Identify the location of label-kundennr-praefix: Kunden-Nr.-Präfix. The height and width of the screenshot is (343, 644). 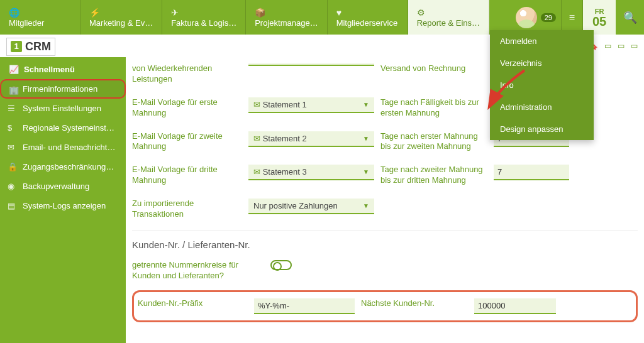
(196, 304).